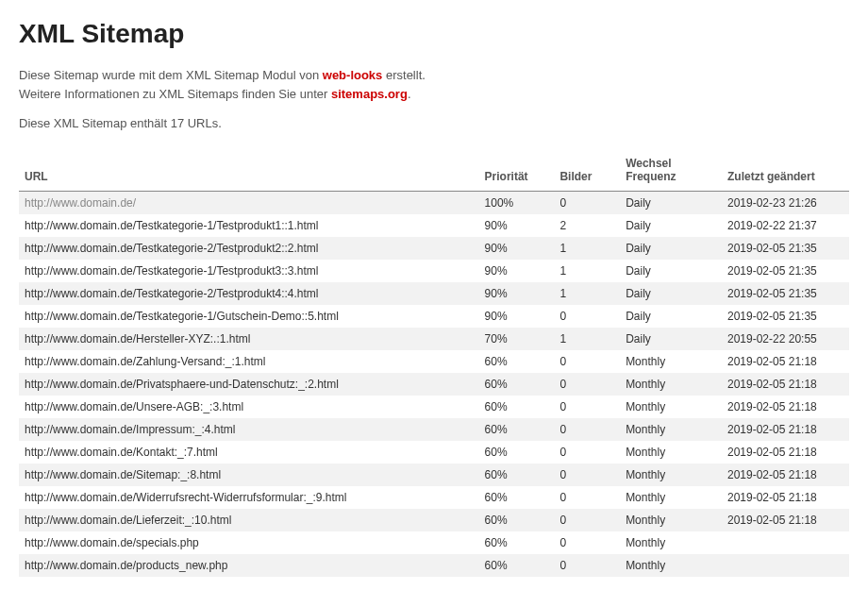  What do you see at coordinates (785, 339) in the screenshot?
I see `cell-changed: 2019-02-22 20:55` at bounding box center [785, 339].